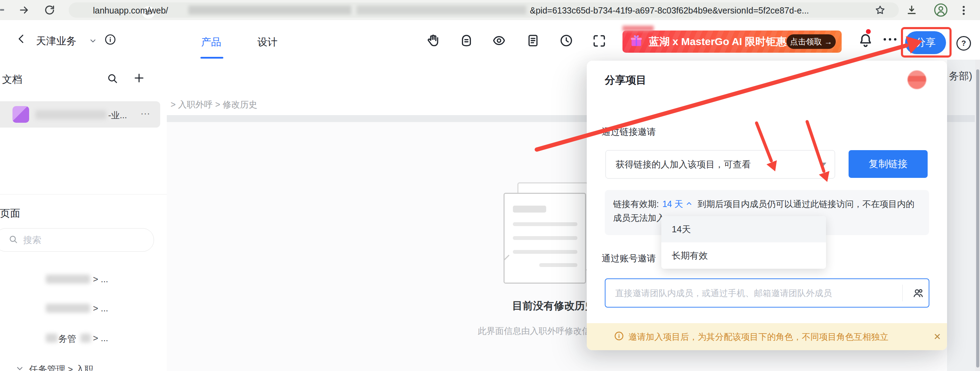 Image resolution: width=980 pixels, height=371 pixels. What do you see at coordinates (466, 41) in the screenshot?
I see `comment-icon` at bounding box center [466, 41].